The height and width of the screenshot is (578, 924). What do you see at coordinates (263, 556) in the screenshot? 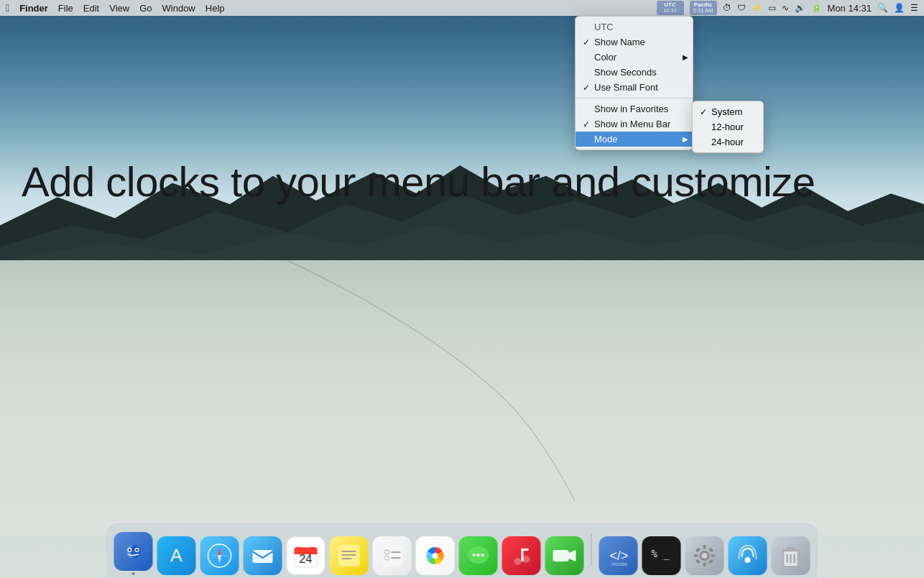
I see `mail-icon` at bounding box center [263, 556].